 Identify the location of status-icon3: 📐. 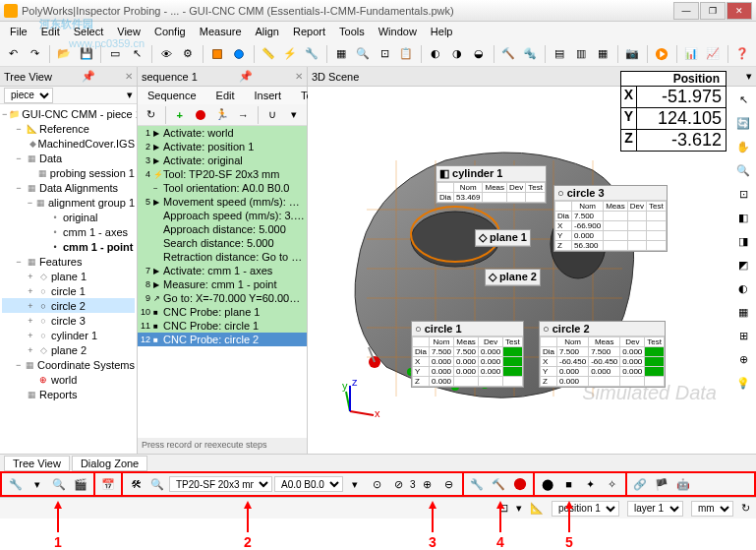
(537, 508).